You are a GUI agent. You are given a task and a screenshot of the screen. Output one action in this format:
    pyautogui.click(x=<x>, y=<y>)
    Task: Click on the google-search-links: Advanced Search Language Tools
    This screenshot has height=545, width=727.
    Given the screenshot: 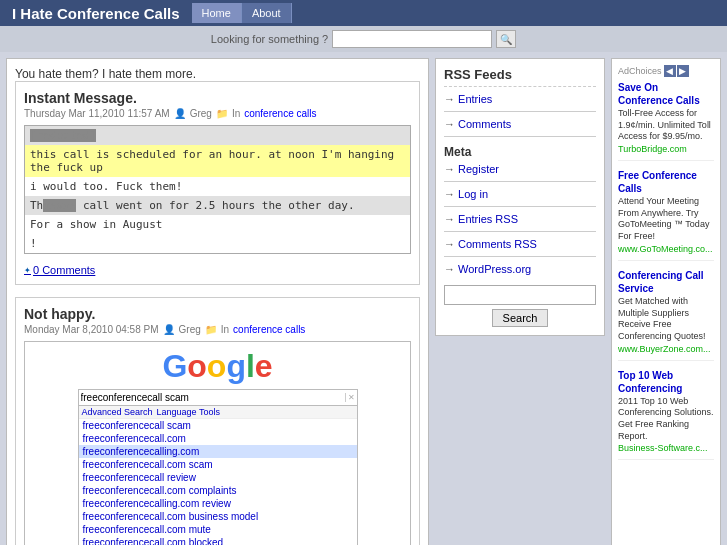 What is the action you would take?
    pyautogui.click(x=218, y=412)
    